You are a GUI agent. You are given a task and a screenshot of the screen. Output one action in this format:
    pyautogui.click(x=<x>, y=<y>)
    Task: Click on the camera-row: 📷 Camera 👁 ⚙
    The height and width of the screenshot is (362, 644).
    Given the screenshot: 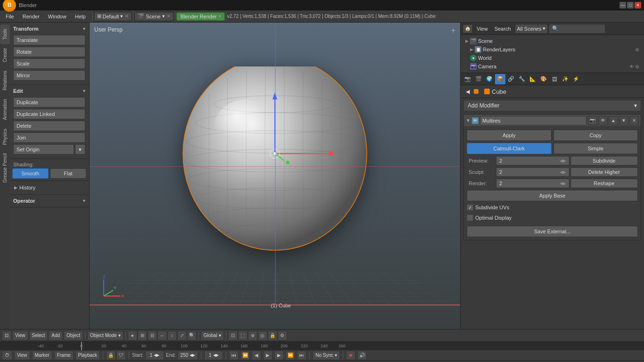 What is the action you would take?
    pyautogui.click(x=553, y=66)
    